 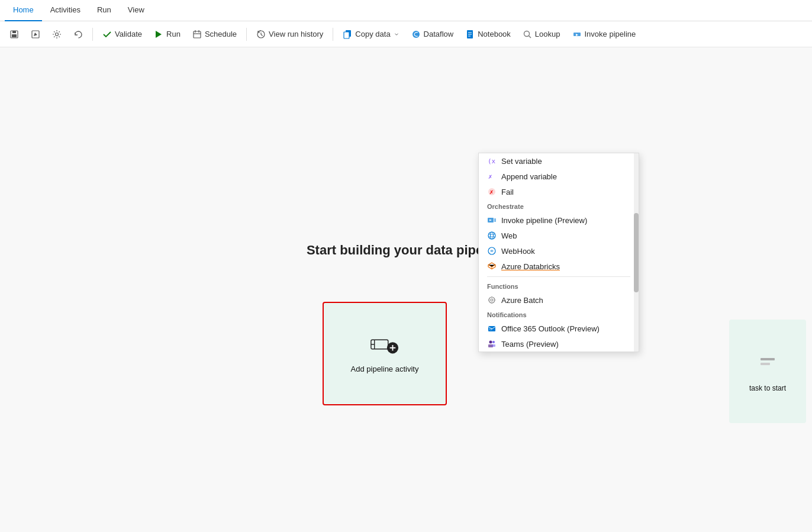 What do you see at coordinates (122, 34) in the screenshot?
I see `validate-button: Validate` at bounding box center [122, 34].